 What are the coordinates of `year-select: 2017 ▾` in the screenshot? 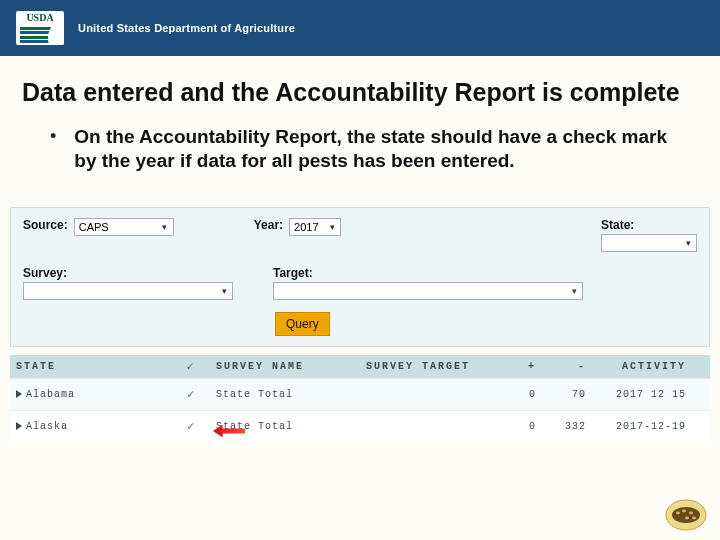 It's located at (315, 227).